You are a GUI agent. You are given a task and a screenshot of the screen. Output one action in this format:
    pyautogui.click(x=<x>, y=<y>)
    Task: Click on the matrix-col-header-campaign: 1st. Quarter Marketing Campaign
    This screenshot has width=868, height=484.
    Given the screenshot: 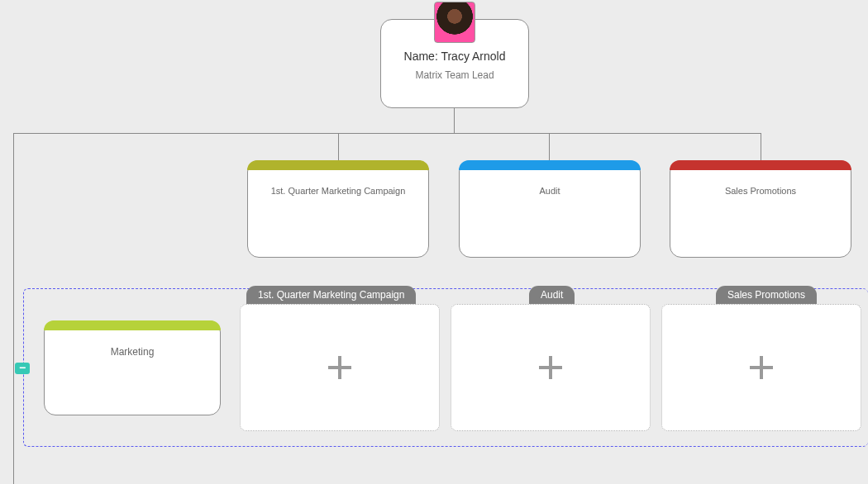 What is the action you would take?
    pyautogui.click(x=331, y=295)
    